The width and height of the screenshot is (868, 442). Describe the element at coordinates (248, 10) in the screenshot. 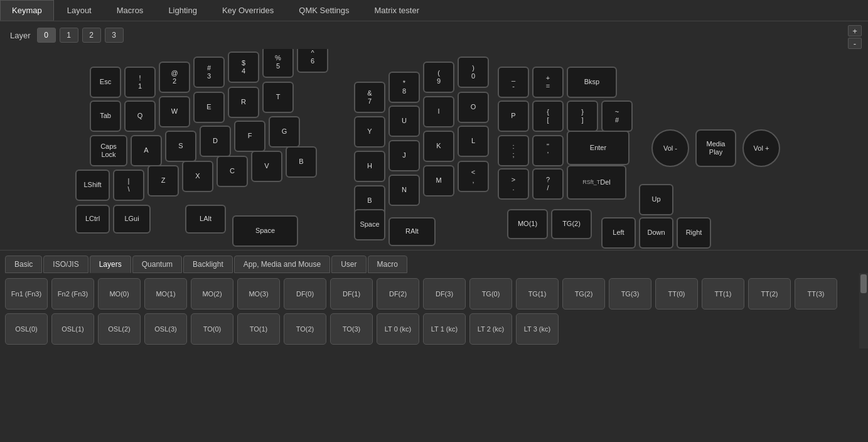

I see `tab-key-overrides: Key Overrides` at that location.